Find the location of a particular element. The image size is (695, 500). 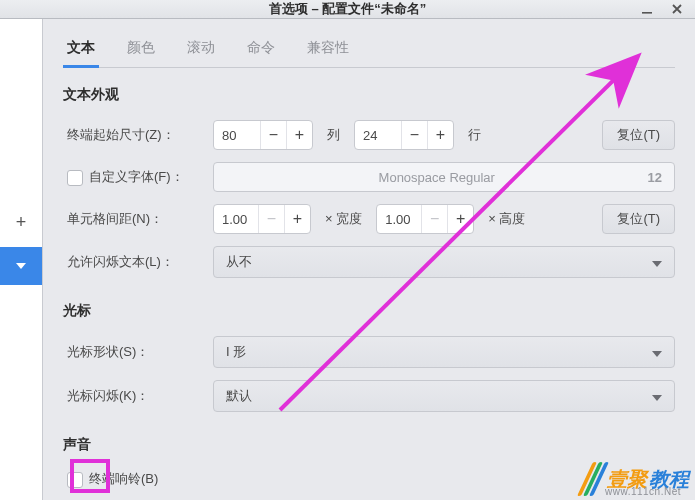

cell-width-unit: × 宽度 is located at coordinates (344, 219).